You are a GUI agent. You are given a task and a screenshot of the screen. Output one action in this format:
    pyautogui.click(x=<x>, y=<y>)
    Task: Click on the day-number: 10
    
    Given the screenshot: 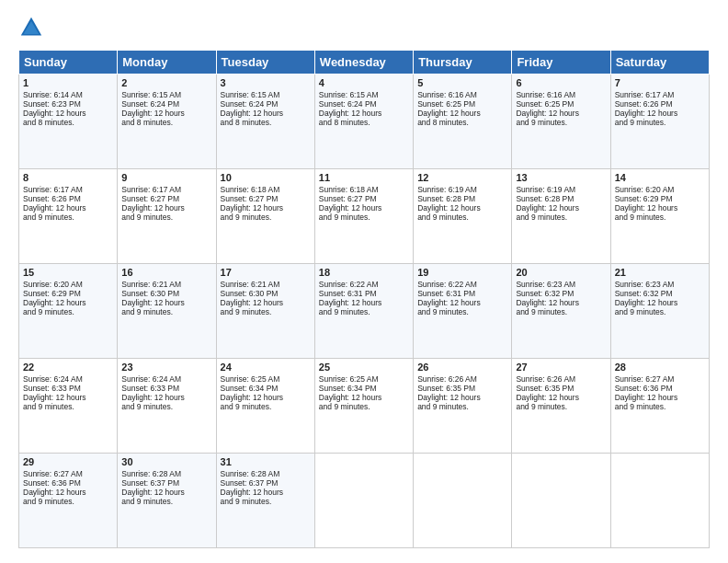 What is the action you would take?
    pyautogui.click(x=266, y=178)
    